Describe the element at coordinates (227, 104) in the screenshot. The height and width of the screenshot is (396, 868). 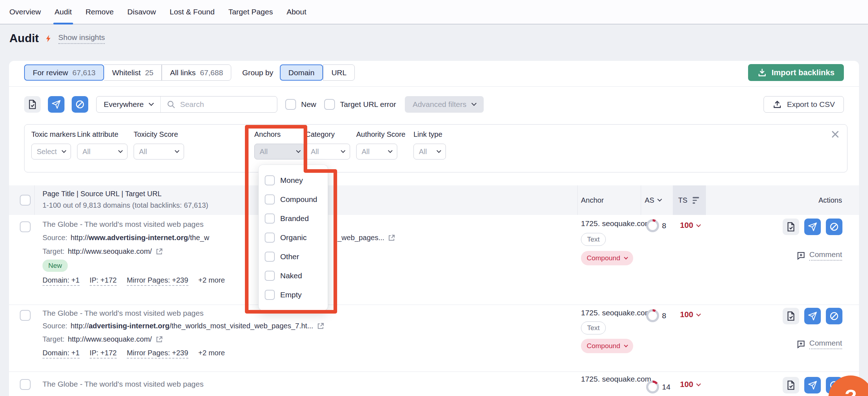
I see `search-input` at that location.